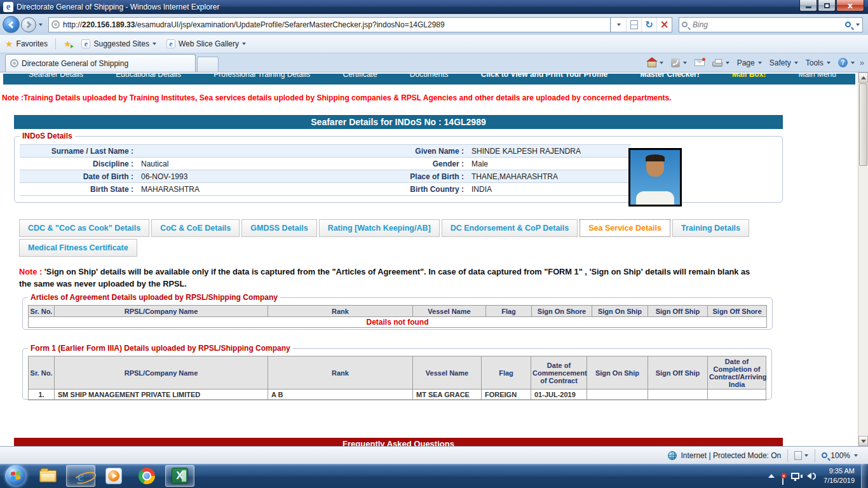  What do you see at coordinates (863, 259) in the screenshot?
I see `page-scrollbar` at bounding box center [863, 259].